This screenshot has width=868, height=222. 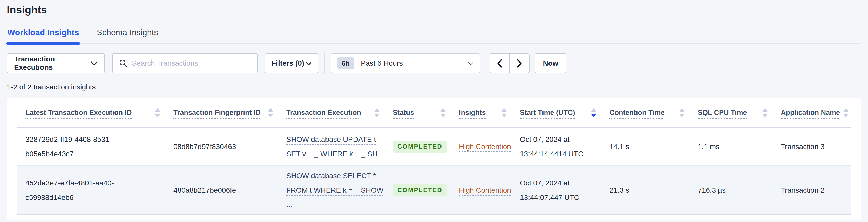 I want to click on results-summary: 1-2 of 2 transaction insights, so click(x=434, y=87).